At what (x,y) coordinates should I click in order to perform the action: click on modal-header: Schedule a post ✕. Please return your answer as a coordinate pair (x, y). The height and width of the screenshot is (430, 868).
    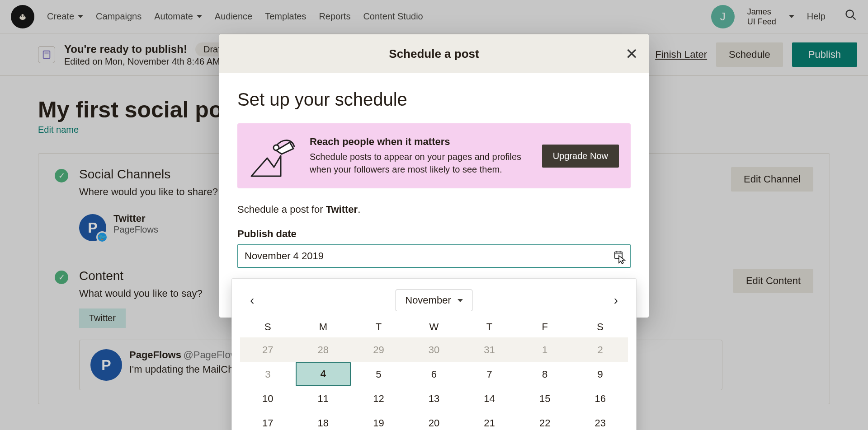
    Looking at the image, I should click on (434, 54).